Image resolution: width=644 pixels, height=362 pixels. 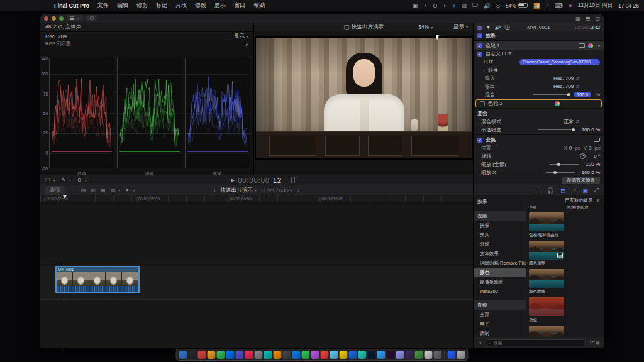 I want to click on timeline-clip: MVI_0001, so click(x=97, y=280).